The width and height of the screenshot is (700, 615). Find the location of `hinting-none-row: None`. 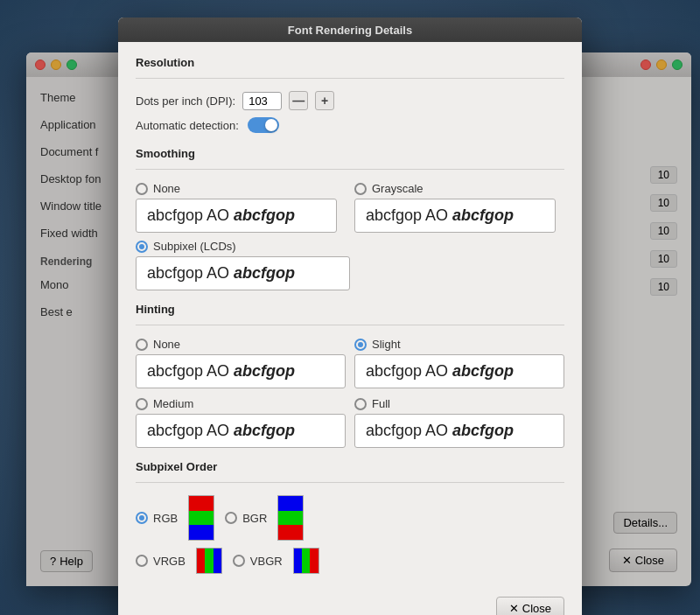

hinting-none-row: None is located at coordinates (241, 345).